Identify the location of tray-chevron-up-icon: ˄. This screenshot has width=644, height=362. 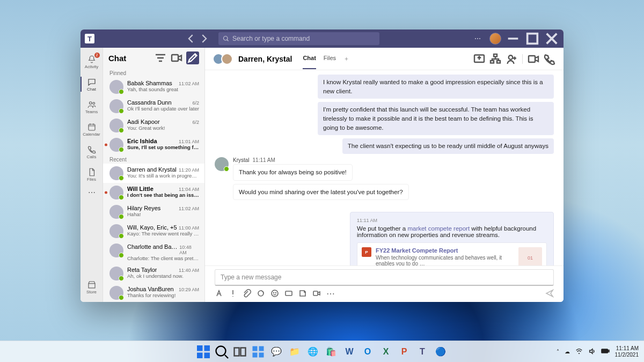
(558, 352).